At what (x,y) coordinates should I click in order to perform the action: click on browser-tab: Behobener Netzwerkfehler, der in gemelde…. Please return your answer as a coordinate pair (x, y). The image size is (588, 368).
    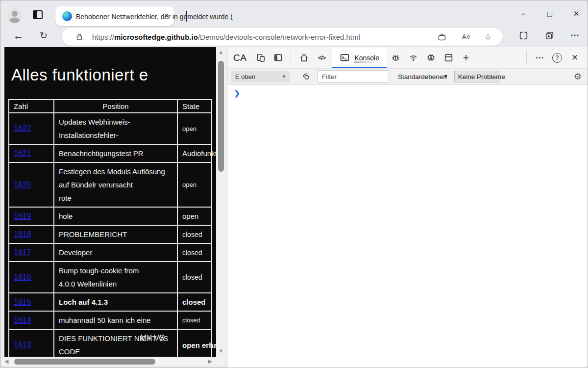
    Looking at the image, I should click on (115, 16).